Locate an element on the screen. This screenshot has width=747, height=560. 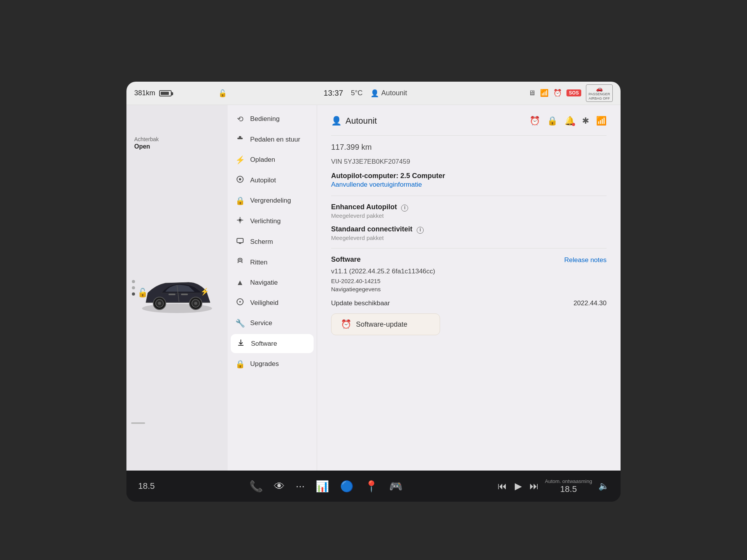
bediening-label: Bediening is located at coordinates (265, 119).